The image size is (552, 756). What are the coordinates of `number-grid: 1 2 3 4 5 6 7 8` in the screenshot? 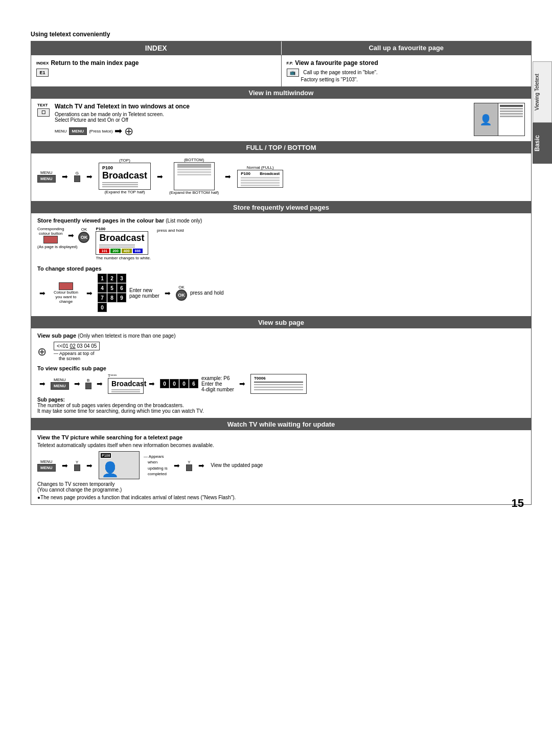 It's located at (112, 293).